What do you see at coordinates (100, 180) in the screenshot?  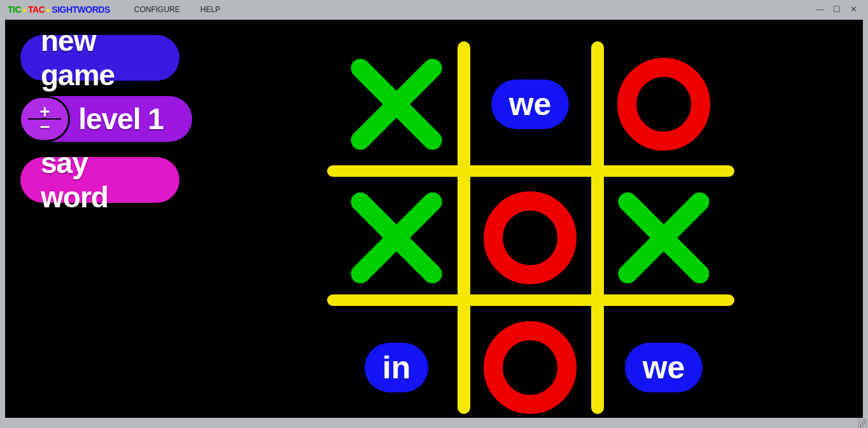 I see `say-word-button: say word` at bounding box center [100, 180].